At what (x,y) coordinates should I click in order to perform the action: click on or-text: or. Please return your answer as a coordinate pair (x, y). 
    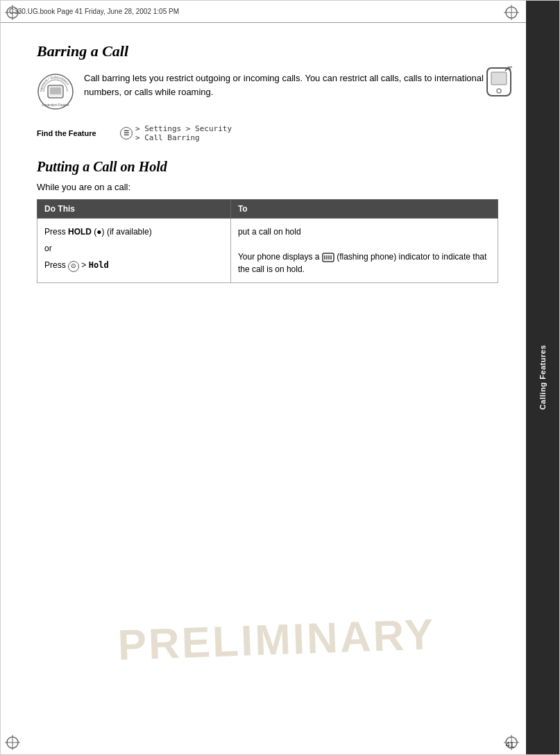
    Looking at the image, I should click on (134, 248).